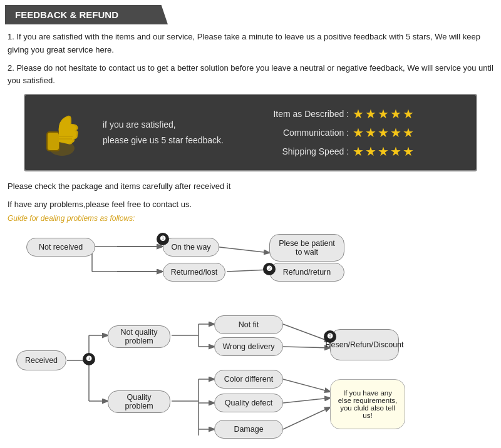  I want to click on fb-row-shipping: Shipping Speed : ★★★★★, so click(334, 151).